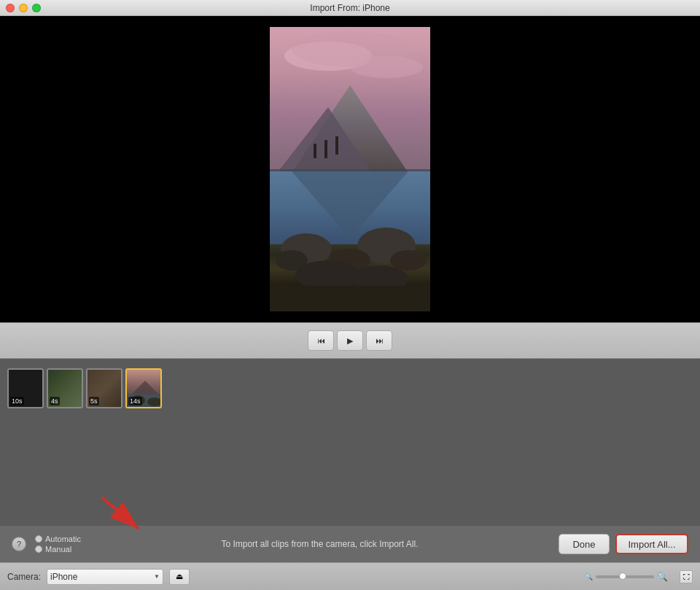  What do you see at coordinates (350, 341) in the screenshot?
I see `play-button: ▶` at bounding box center [350, 341].